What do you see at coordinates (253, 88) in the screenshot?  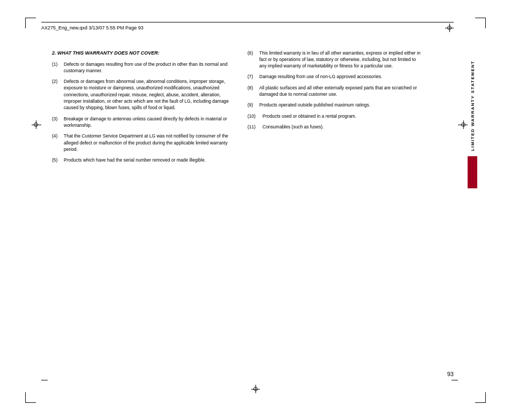 I see `list-num-8: (8)` at bounding box center [253, 88].